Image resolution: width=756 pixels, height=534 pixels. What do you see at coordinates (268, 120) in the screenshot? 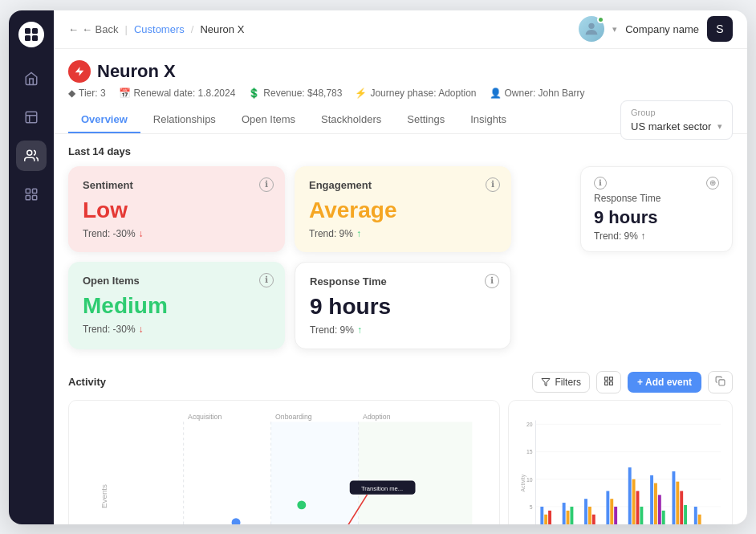
I see `tab-open-items: Open Items` at bounding box center [268, 120].